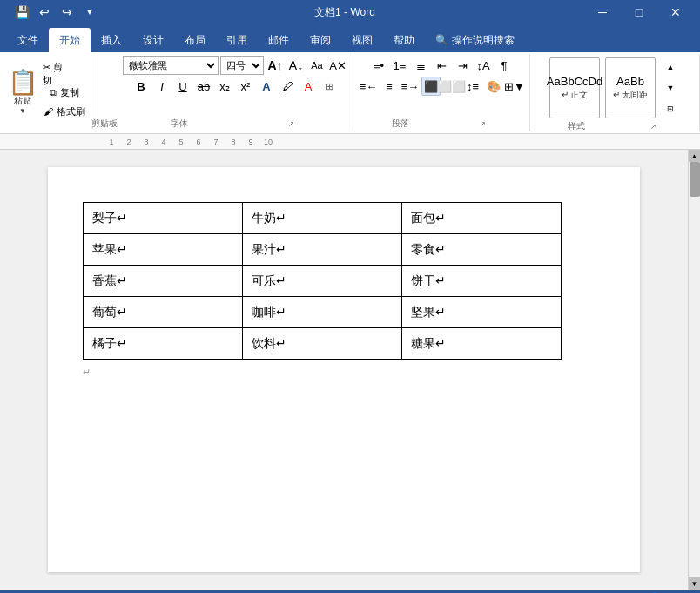 The width and height of the screenshot is (700, 593). Describe the element at coordinates (204, 86) in the screenshot. I see `strikethrough-btn: ab` at that location.